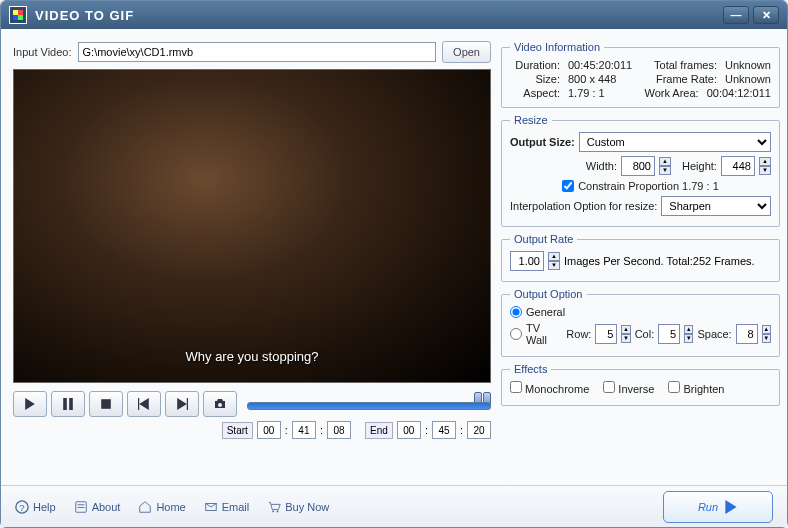  Describe the element at coordinates (716, 206) in the screenshot. I see `interp-select: Sharpen` at that location.